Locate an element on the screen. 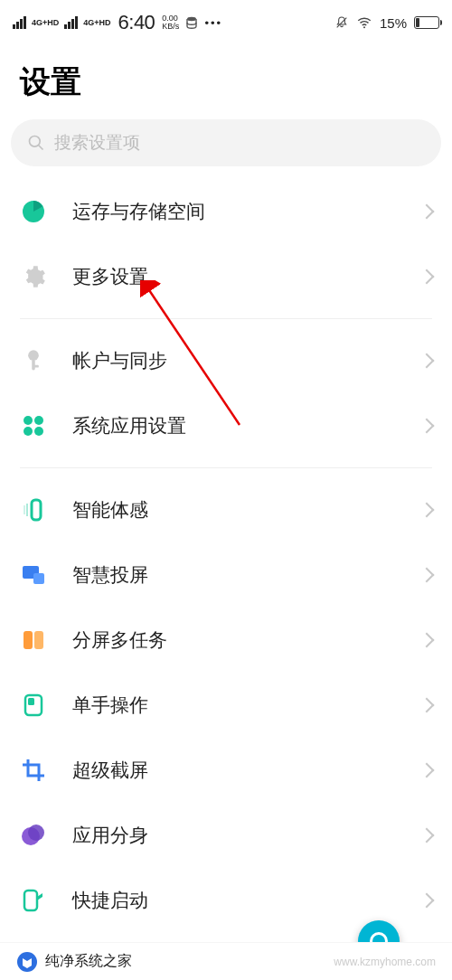 Image resolution: width=452 pixels, height=980 pixels. dnd-icon is located at coordinates (342, 23).